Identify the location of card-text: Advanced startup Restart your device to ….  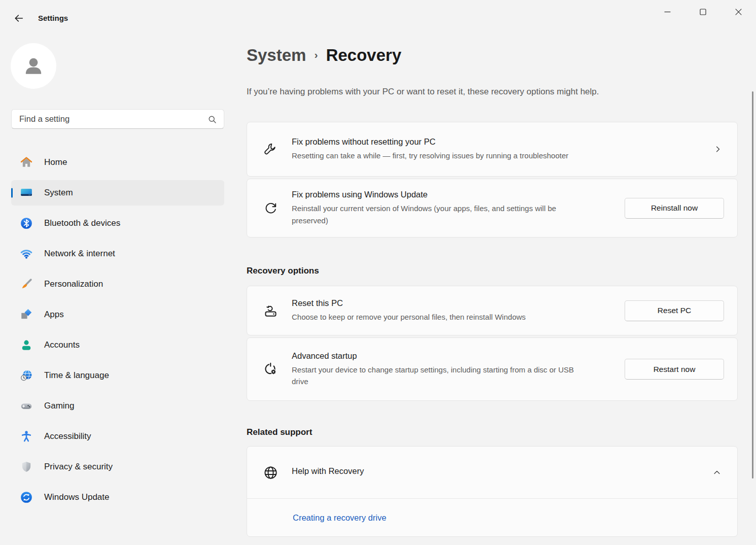
(458, 369).